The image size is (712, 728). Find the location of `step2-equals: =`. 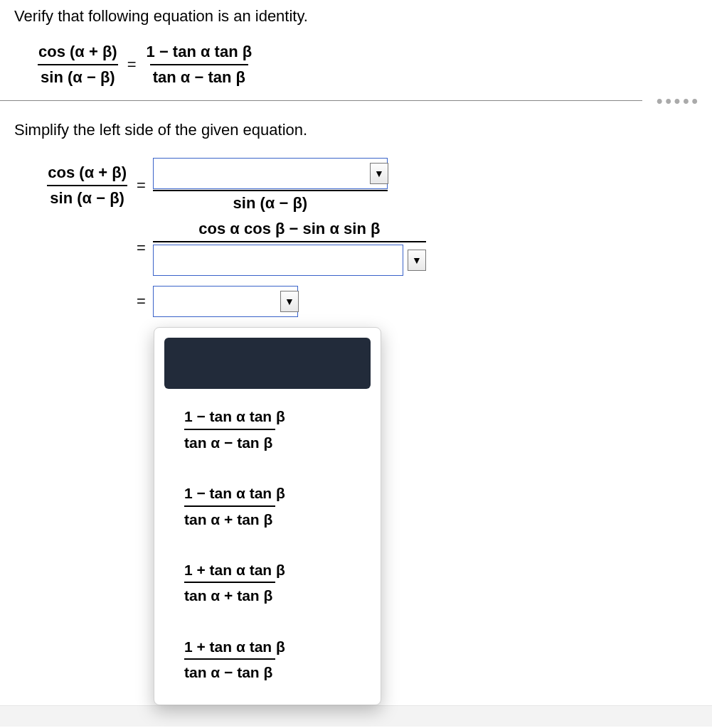

step2-equals: = is located at coordinates (141, 248).